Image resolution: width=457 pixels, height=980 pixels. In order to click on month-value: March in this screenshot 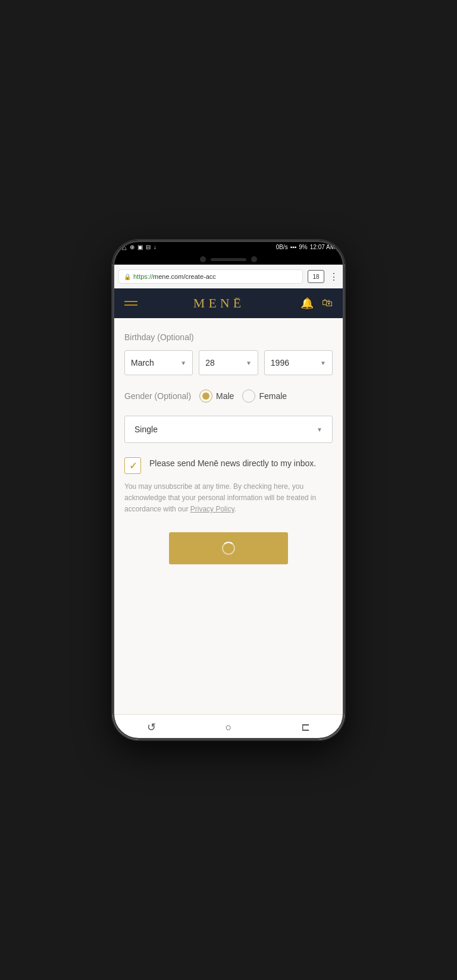, I will do `click(143, 363)`.